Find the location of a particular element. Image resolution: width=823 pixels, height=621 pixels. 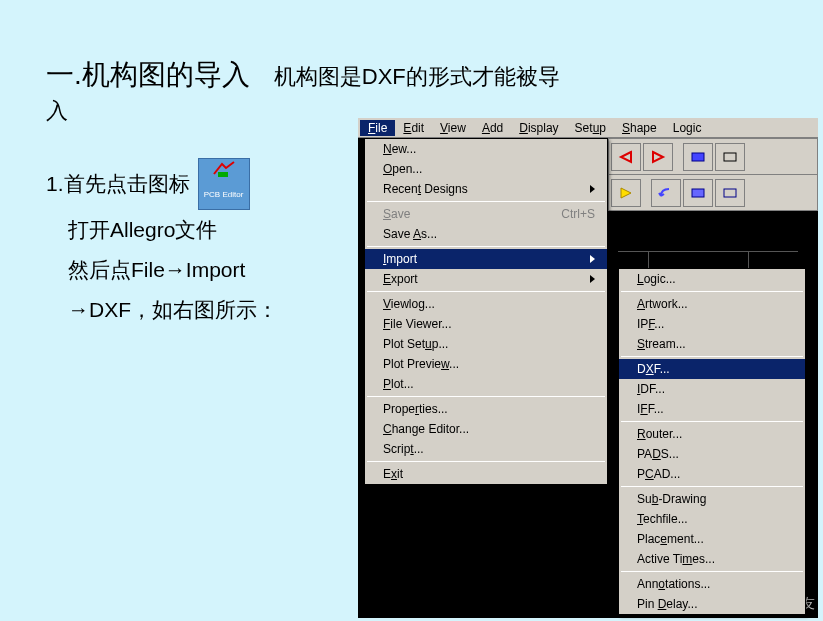

file-menu-plot: Plot... is located at coordinates (486, 384).